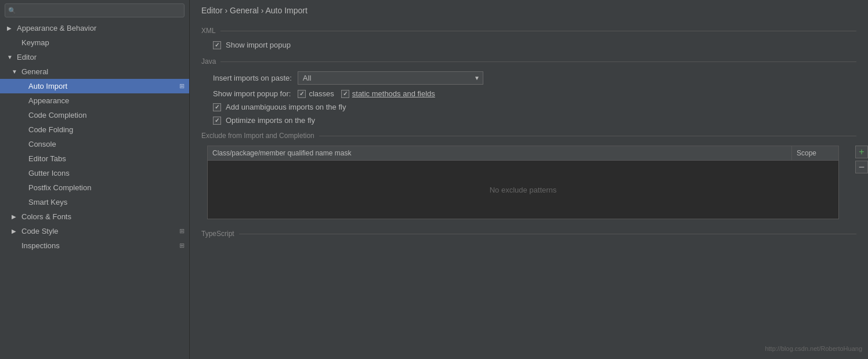 This screenshot has height=359, width=868. Describe the element at coordinates (95, 137) in the screenshot. I see `nav-list: ▶Appearance & BehaviorKeymap▼Editor▼Gene…` at that location.